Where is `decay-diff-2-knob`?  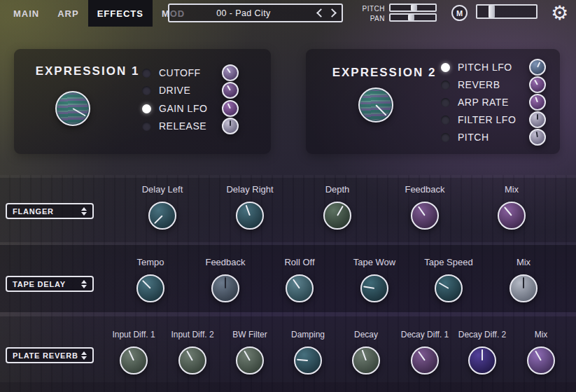 decay-diff-2-knob is located at coordinates (482, 360).